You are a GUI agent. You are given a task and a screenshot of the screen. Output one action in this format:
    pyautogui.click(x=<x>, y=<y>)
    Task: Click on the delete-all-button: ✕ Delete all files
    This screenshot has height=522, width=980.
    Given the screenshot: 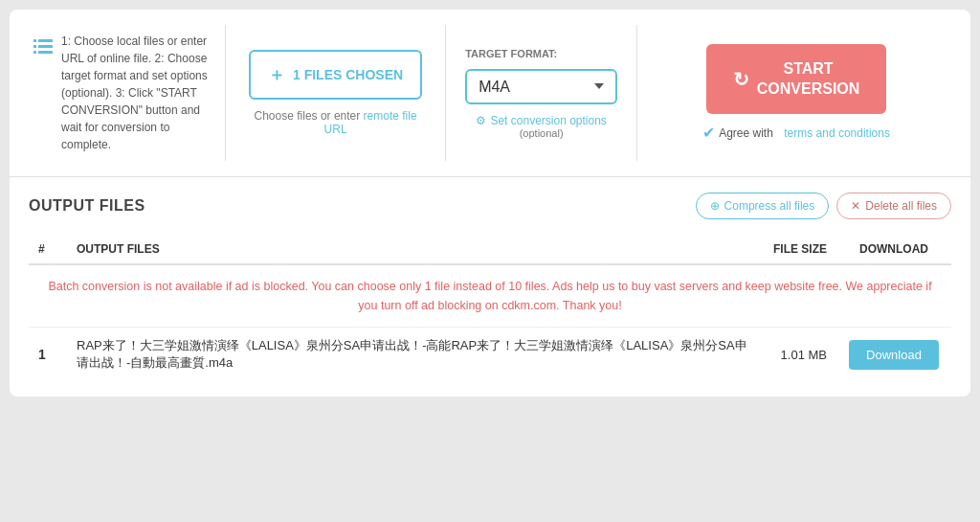 What is the action you would take?
    pyautogui.click(x=894, y=206)
    